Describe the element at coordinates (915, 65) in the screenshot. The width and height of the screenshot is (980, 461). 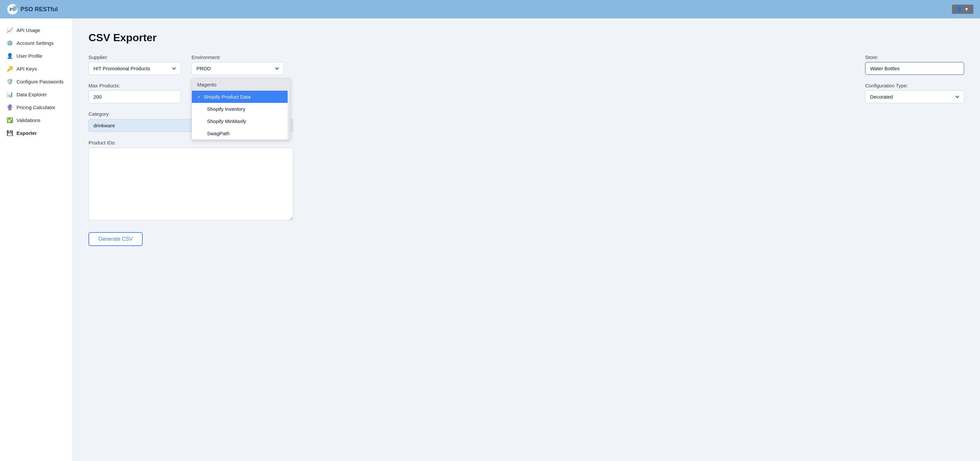
I see `store-group: Store:` at that location.